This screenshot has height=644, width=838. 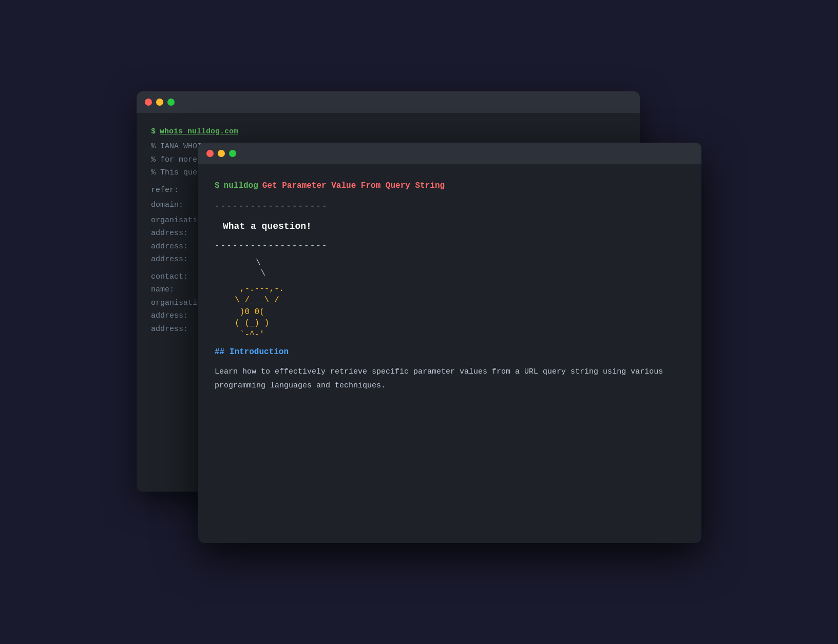 I want to click on maximize-icon-front, so click(x=233, y=153).